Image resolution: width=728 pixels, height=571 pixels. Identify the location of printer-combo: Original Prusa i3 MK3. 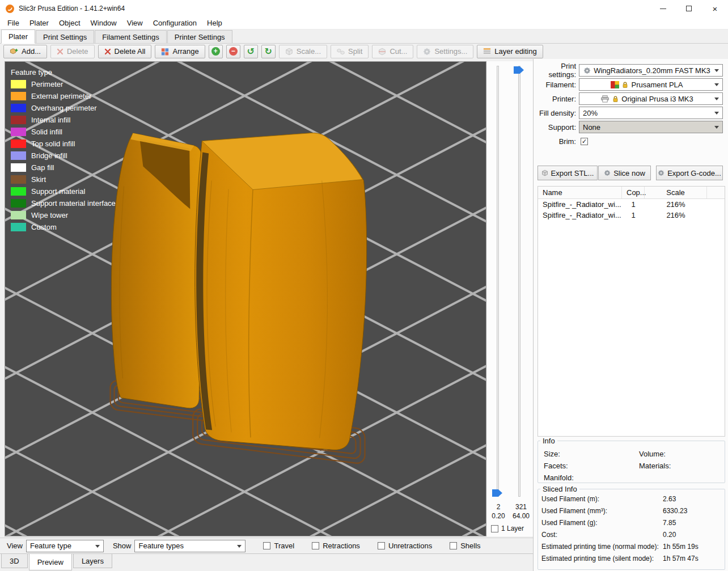
(651, 99).